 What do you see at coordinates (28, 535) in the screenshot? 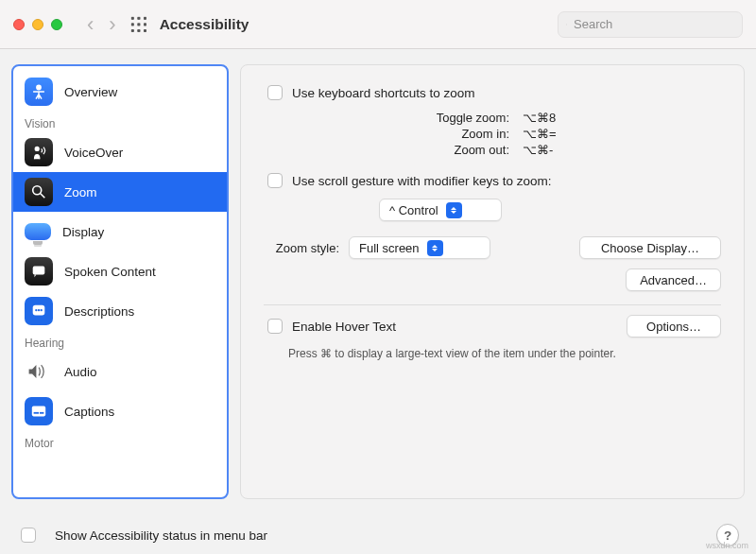
I see `menubar-status-checkbox` at bounding box center [28, 535].